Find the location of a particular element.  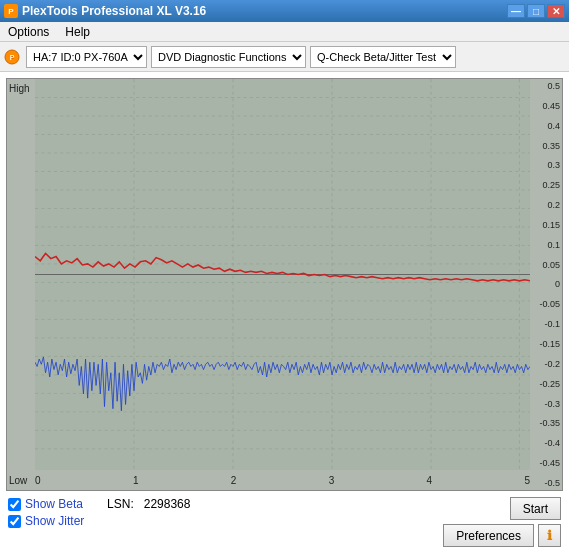

test-select: Q-Check Beta/Jitter Test is located at coordinates (383, 57).